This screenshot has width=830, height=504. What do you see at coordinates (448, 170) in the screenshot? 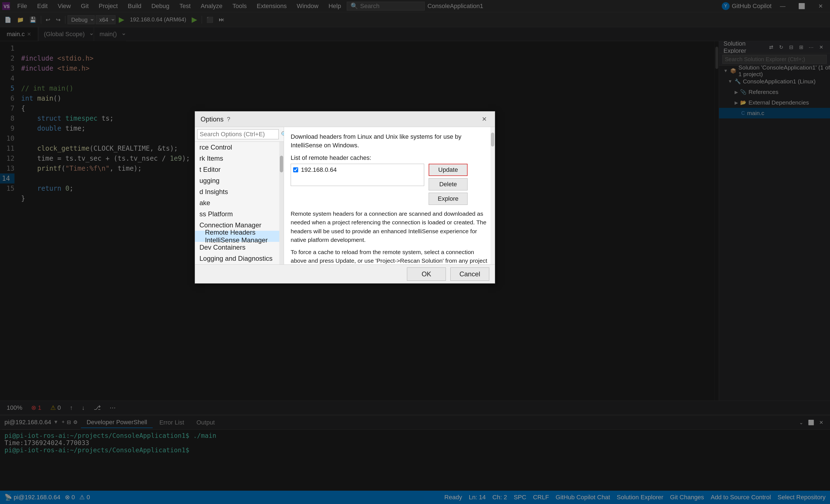
I see `update-button: Update` at bounding box center [448, 170].